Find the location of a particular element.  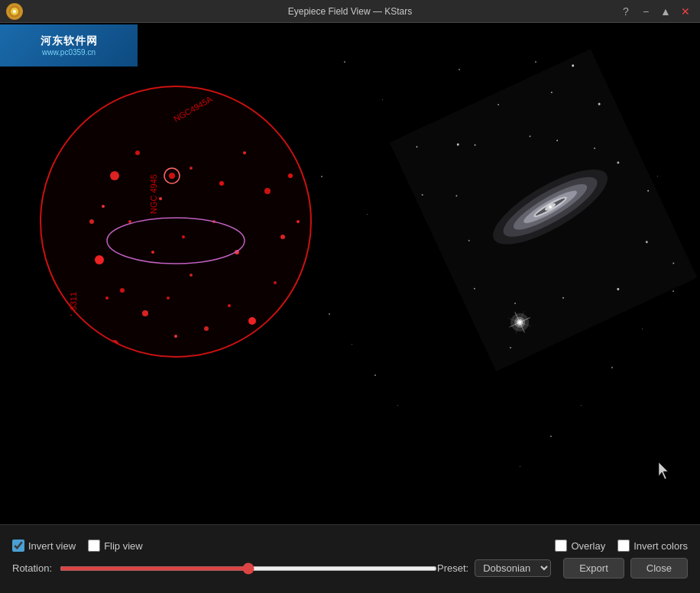

invert-colors-label: Invert colors is located at coordinates (660, 546).